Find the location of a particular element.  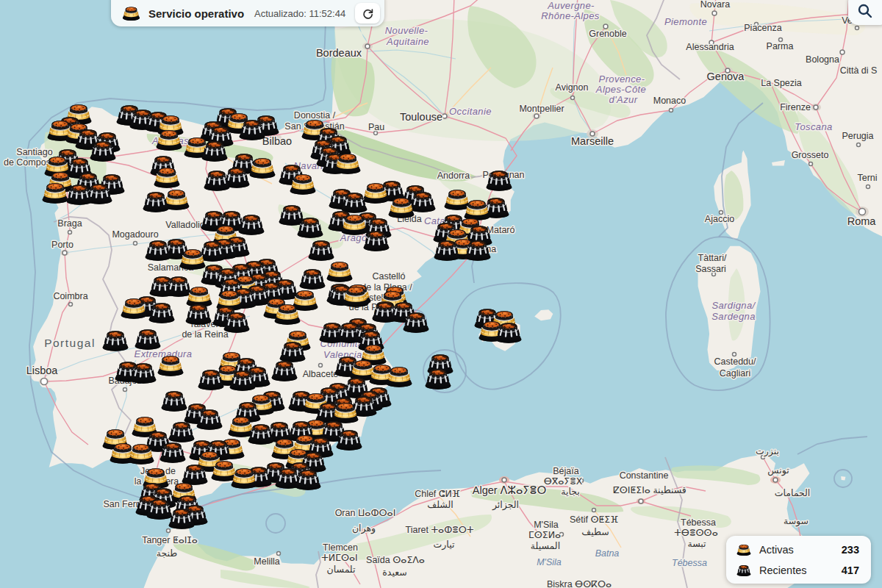

map-label: d'Azur is located at coordinates (623, 100).